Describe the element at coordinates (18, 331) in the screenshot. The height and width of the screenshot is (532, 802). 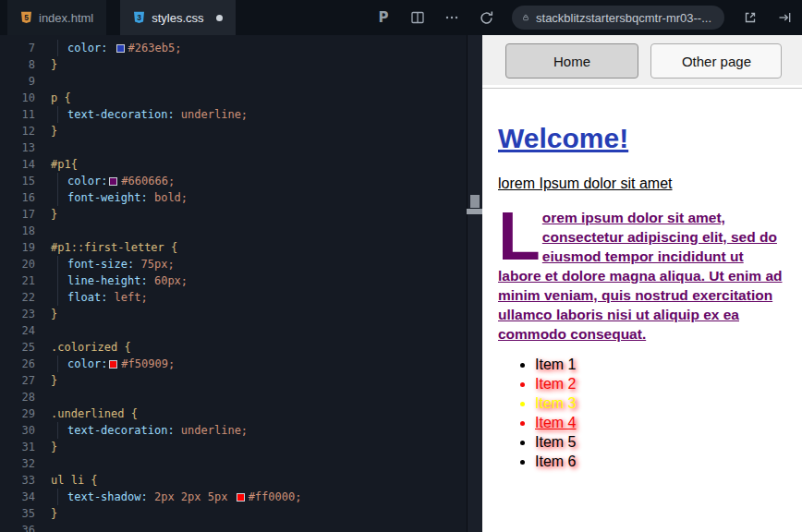
I see `line-number: 24` at that location.